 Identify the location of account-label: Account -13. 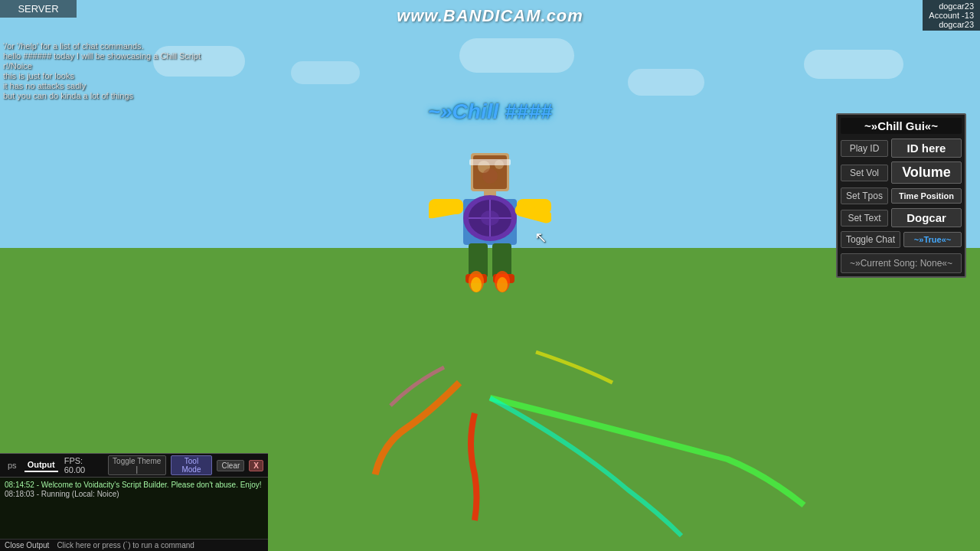
(951, 15).